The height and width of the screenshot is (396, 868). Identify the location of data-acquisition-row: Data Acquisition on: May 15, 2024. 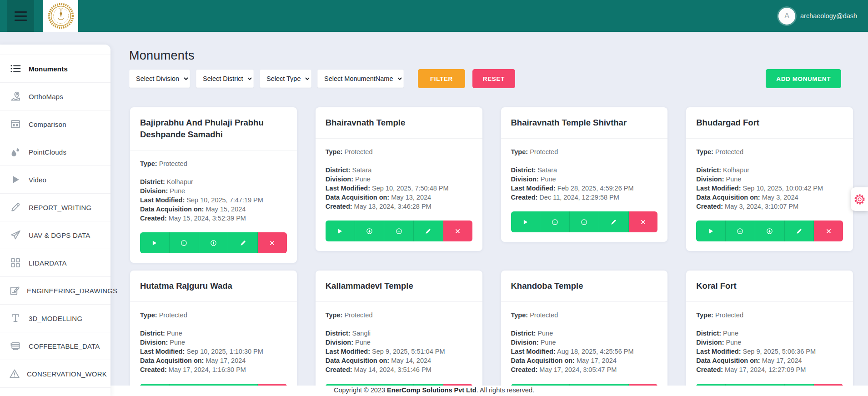
(214, 209).